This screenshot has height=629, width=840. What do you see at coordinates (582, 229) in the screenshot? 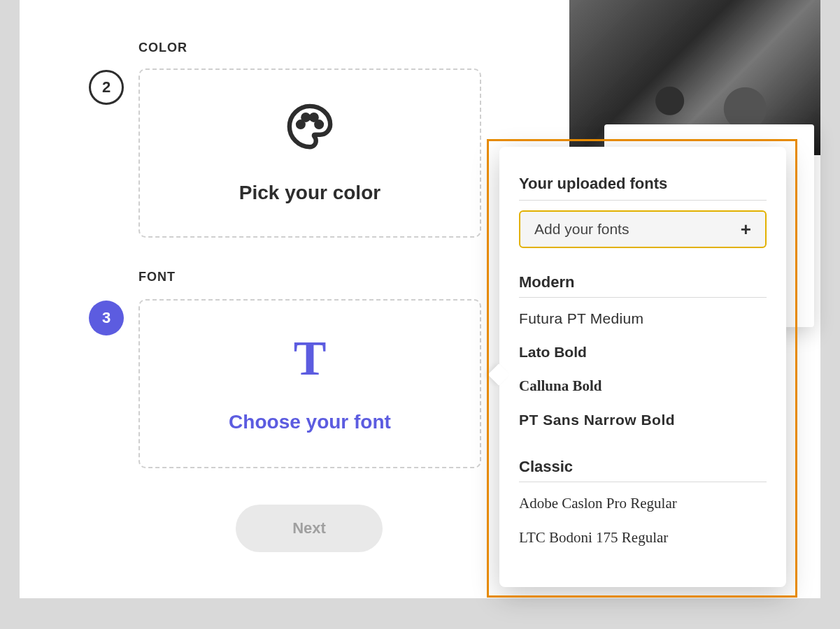
I see `add-fonts-label: Add your fonts` at bounding box center [582, 229].